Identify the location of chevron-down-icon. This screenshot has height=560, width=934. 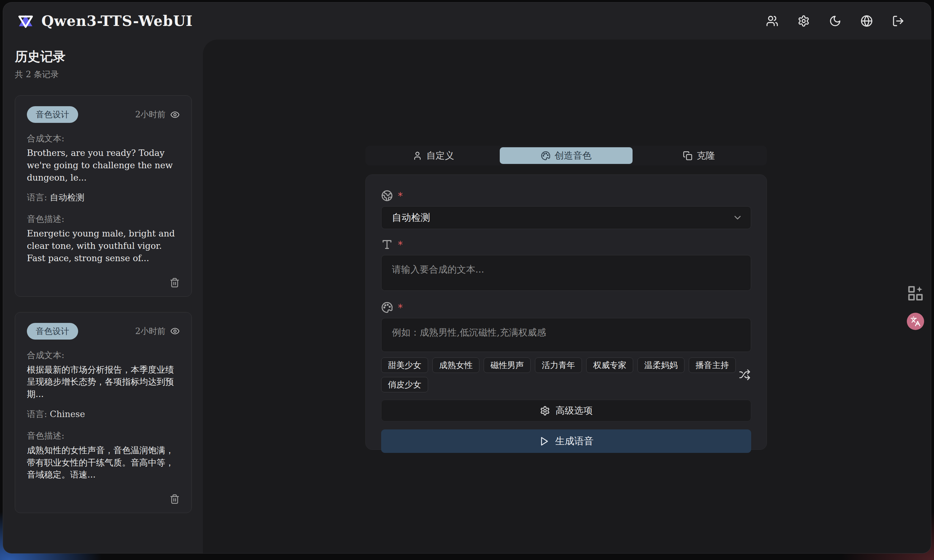
(738, 218).